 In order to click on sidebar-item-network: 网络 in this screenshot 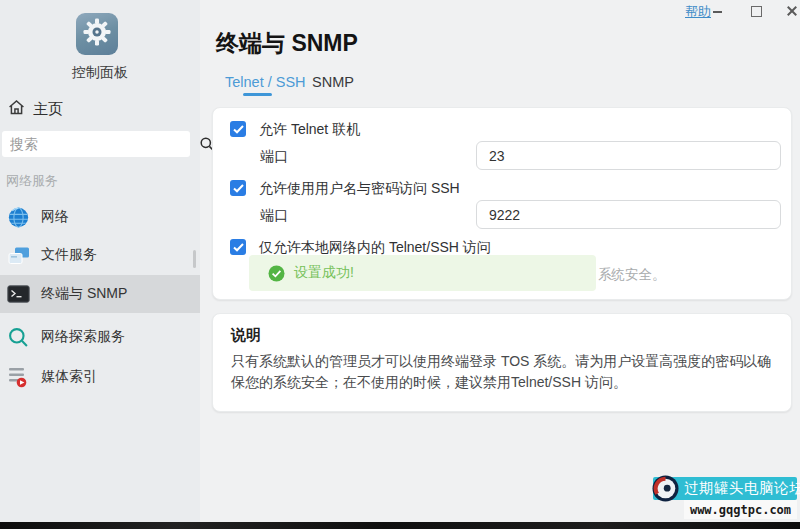, I will do `click(100, 217)`.